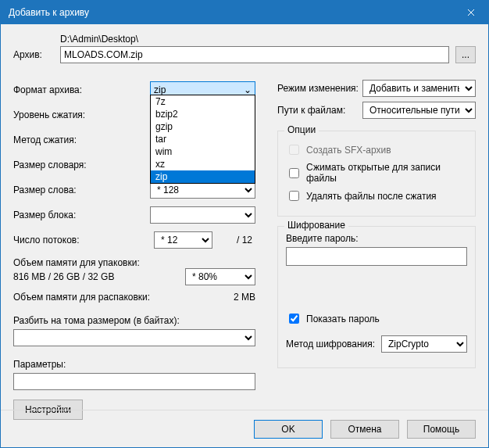 The image size is (489, 448). I want to click on encryption-group: Шифрование Введите пароль: Показать паро…, so click(377, 297).